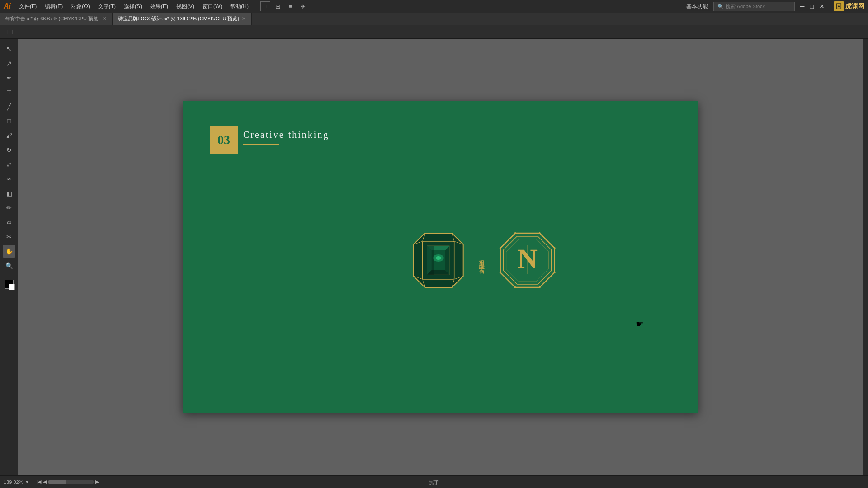 The image size is (868, 488). Describe the element at coordinates (133, 6) in the screenshot. I see `menu-select: 选择(S)` at that location.